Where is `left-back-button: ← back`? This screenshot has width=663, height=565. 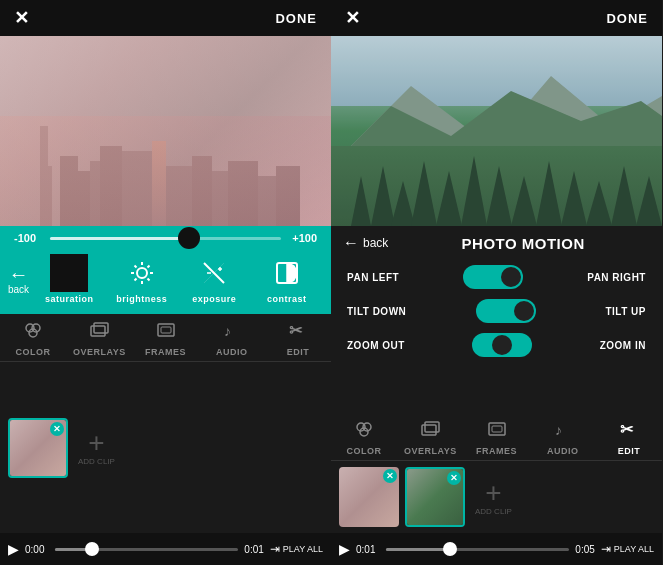 left-back-button: ← back is located at coordinates (18, 280).